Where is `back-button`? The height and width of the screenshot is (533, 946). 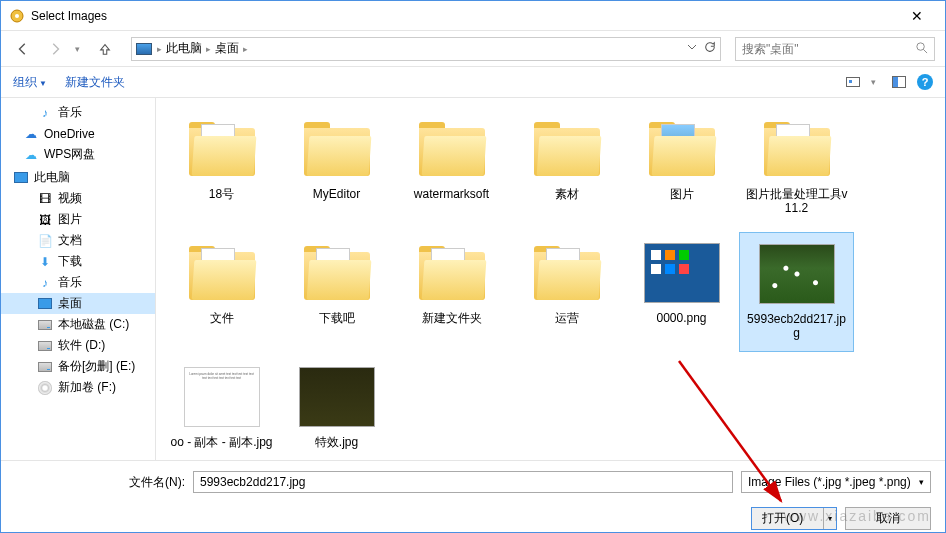
back-button is located at coordinates (23, 49).